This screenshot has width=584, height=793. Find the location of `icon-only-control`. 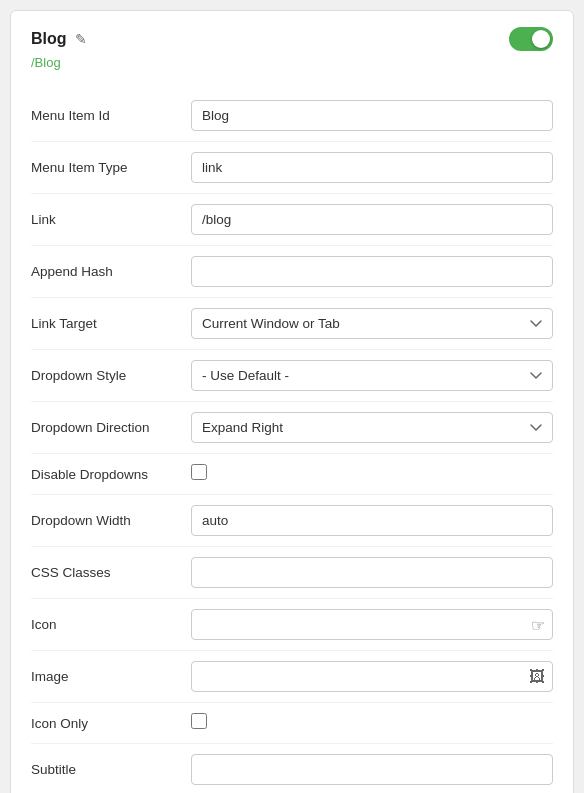

icon-only-control is located at coordinates (372, 723).